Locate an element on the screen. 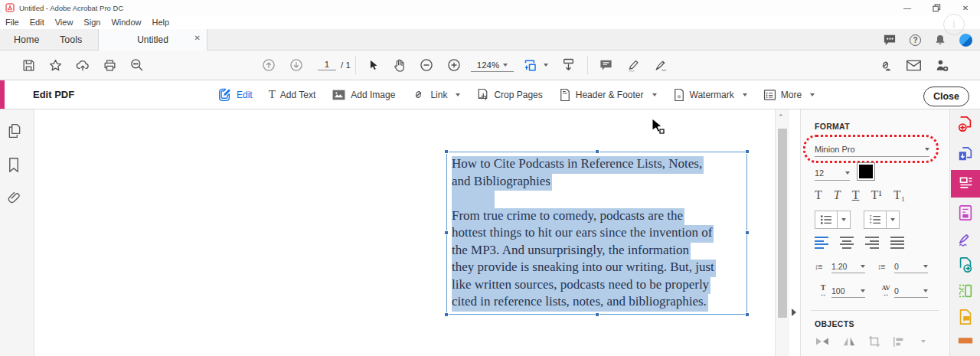 This screenshot has width=980, height=356. tab-tools: Tools is located at coordinates (70, 40).